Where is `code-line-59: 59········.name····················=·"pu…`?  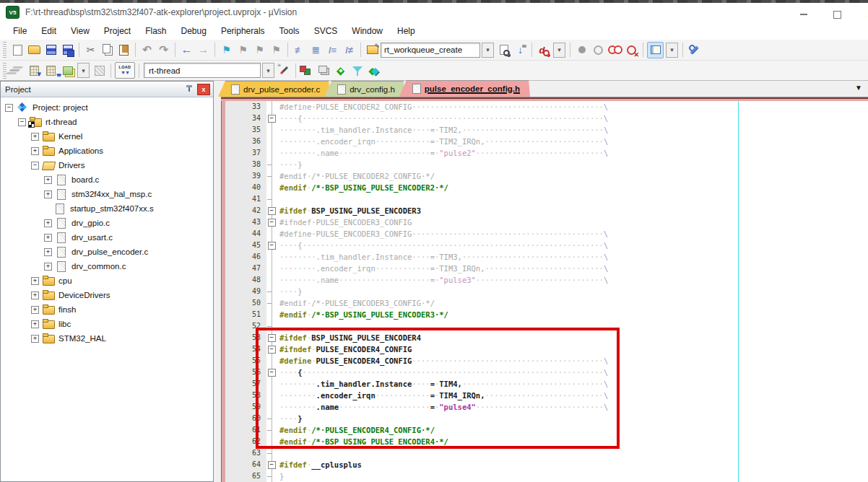
code-line-59: 59········.name····················=·"pu… is located at coordinates (547, 407).